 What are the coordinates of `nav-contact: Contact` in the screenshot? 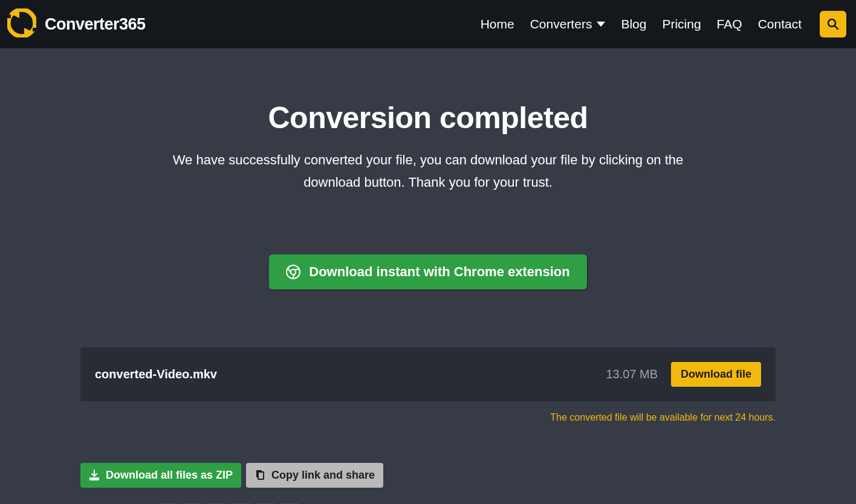 It's located at (780, 24).